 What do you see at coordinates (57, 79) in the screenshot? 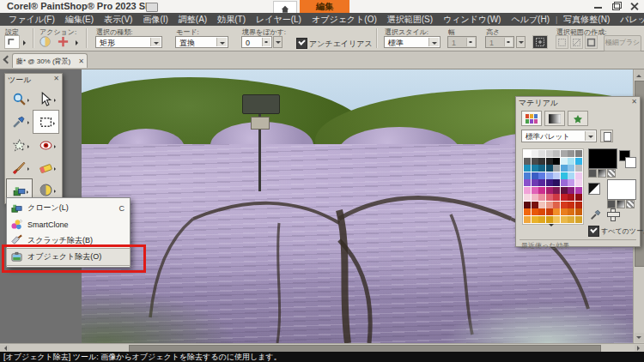
I see `tools-palette-close-icon: ✕` at bounding box center [57, 79].